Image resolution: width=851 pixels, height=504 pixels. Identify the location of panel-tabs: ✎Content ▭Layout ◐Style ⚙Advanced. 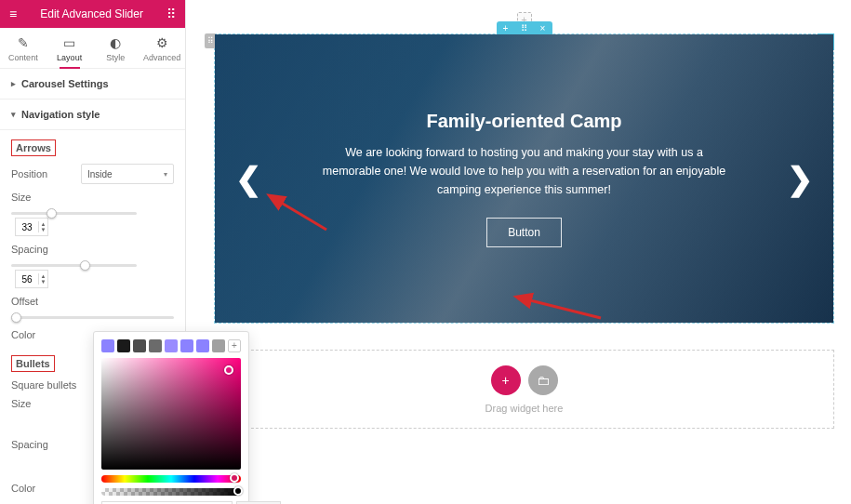
(93, 48).